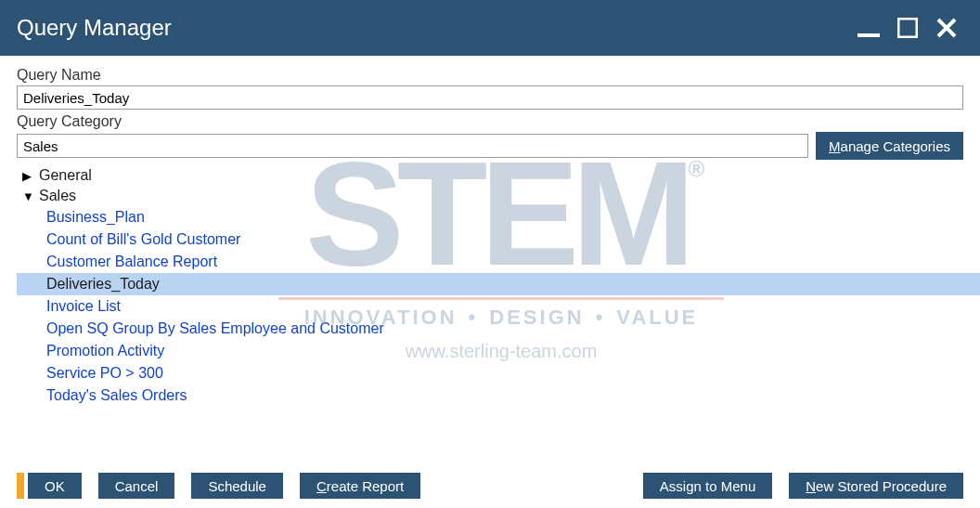  I want to click on tree-item: Open SQ Group By Sales Employee and Cust…, so click(503, 329).